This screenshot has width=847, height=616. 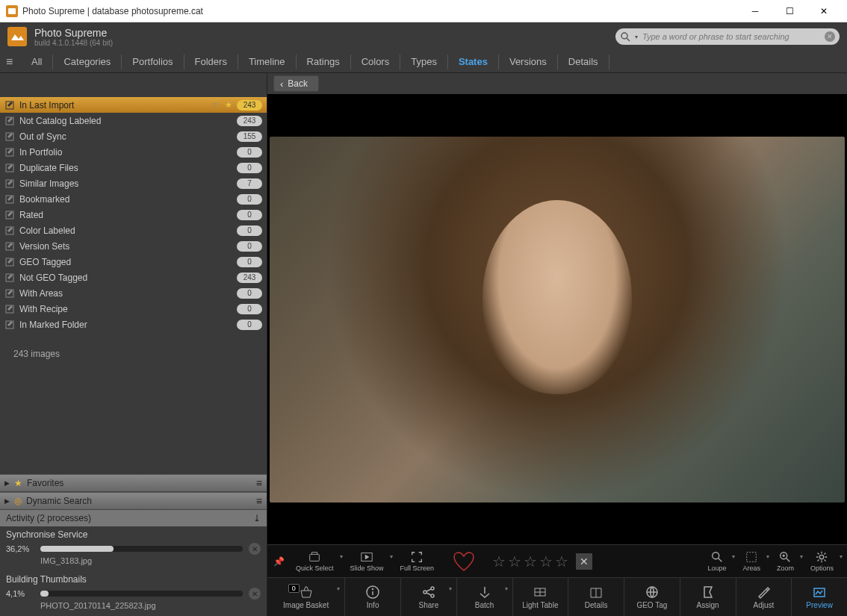 I want to click on state-item: Color Labeled0, so click(x=133, y=230).